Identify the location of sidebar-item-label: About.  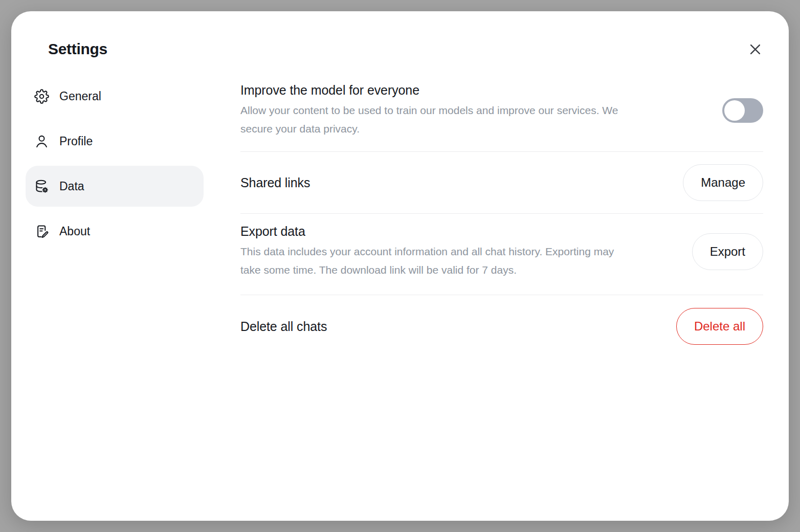
(75, 231).